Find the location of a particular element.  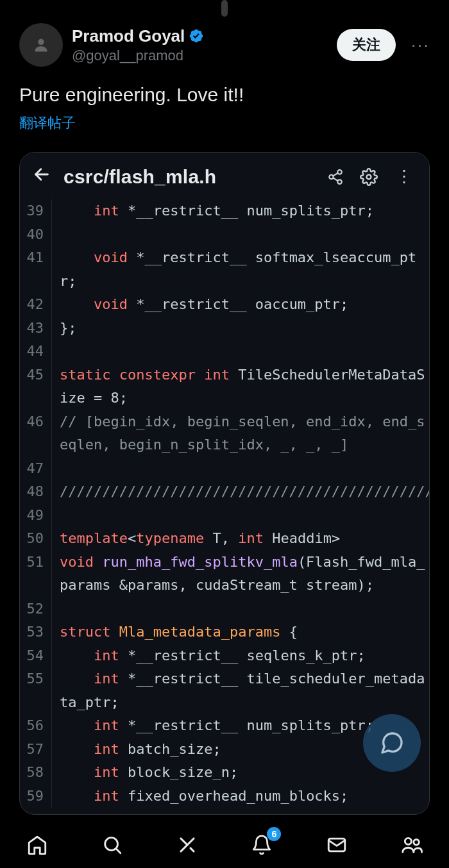

code-content: }; is located at coordinates (241, 328).